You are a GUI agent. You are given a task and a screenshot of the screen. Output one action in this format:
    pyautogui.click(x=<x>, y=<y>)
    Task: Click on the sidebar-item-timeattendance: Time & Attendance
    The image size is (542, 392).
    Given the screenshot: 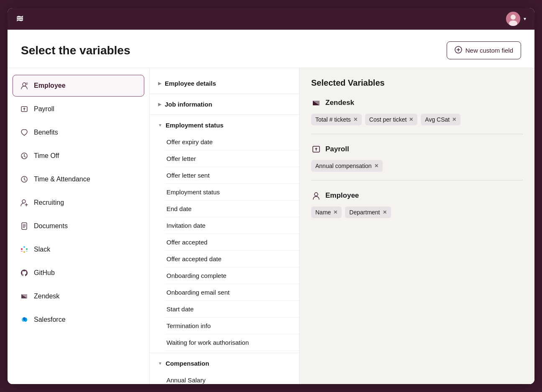 What is the action you would take?
    pyautogui.click(x=79, y=179)
    